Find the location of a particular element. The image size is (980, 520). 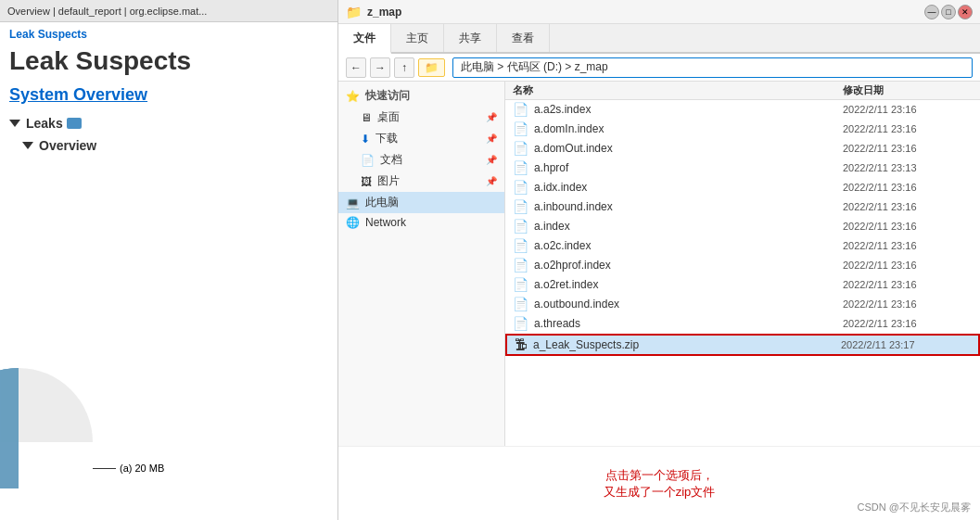

sidebar-item-computer: 💻 此电脑 is located at coordinates (421, 202).